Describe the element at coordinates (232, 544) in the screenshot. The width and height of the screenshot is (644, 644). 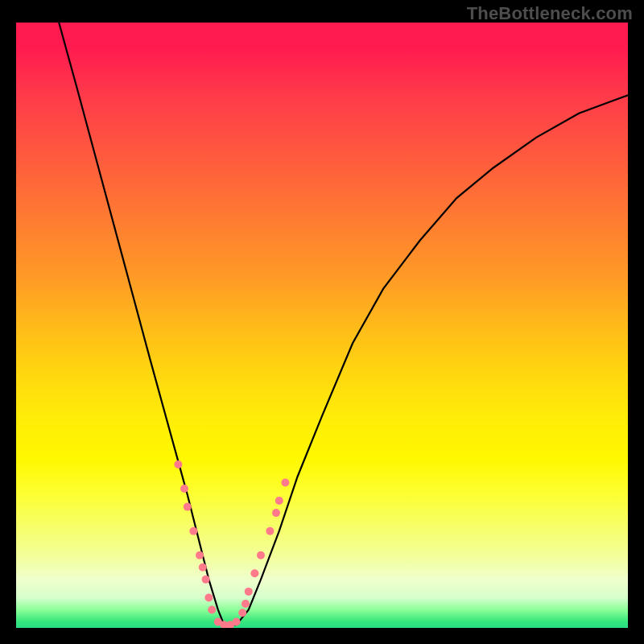
I see `beads-group` at that location.